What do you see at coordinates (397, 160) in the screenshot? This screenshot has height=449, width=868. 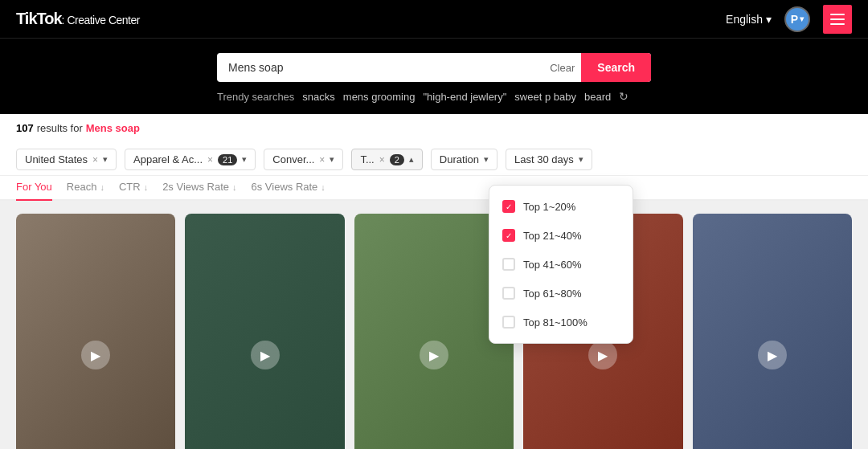 I see `filter-top-range-count: 2` at bounding box center [397, 160].